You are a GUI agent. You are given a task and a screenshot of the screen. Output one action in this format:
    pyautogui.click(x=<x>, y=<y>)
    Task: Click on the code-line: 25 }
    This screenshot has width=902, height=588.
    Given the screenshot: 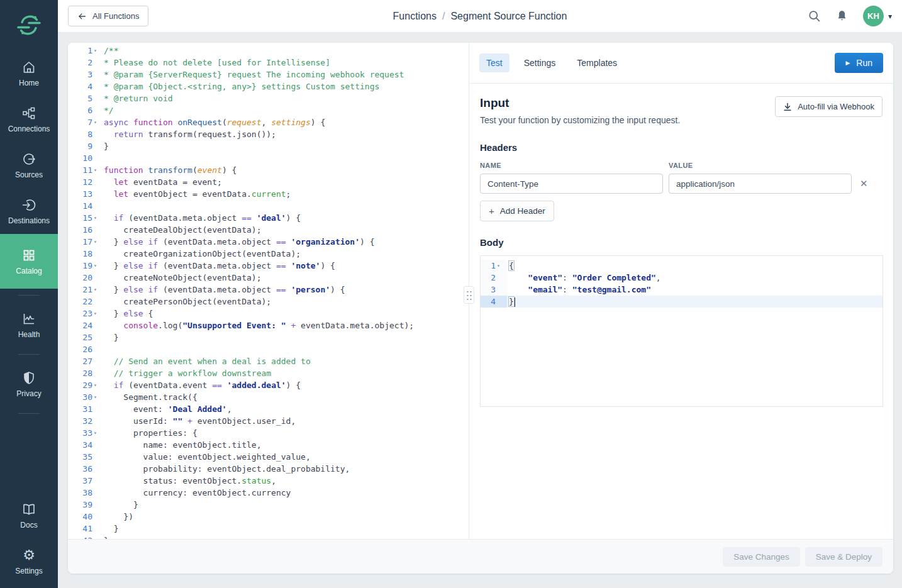 What is the action you would take?
    pyautogui.click(x=268, y=337)
    